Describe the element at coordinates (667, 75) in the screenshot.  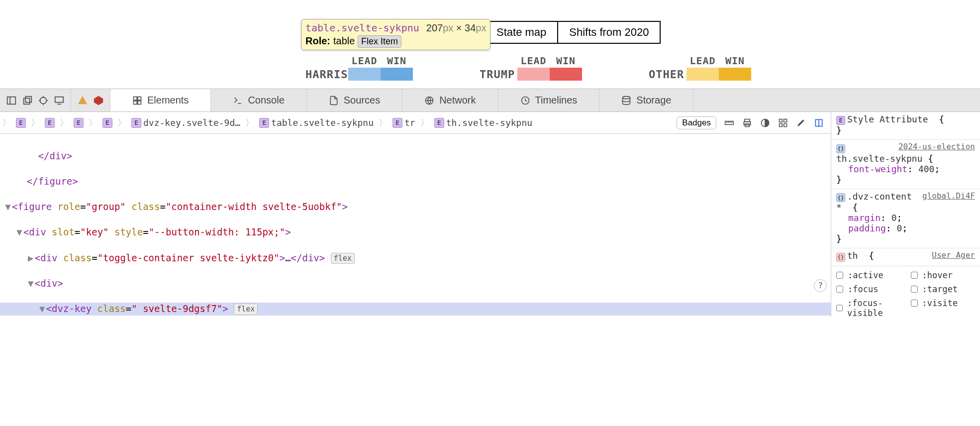
I see `legend-other-label: OTHER` at that location.